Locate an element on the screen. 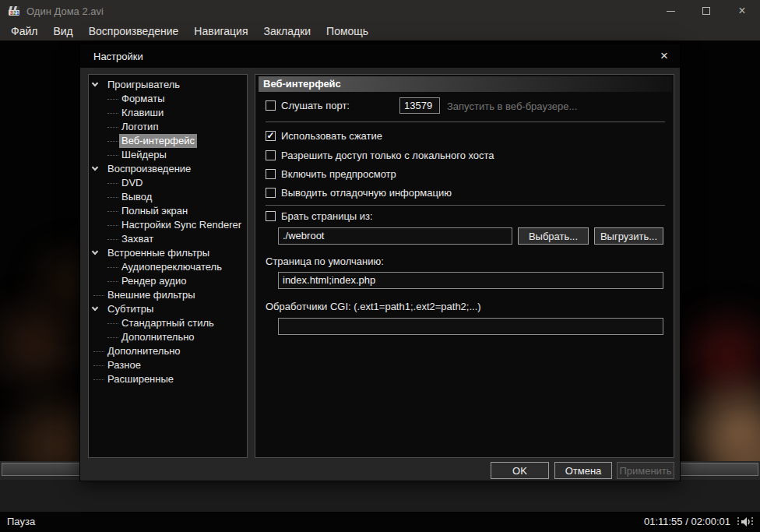  minimize-icon is located at coordinates (671, 11).